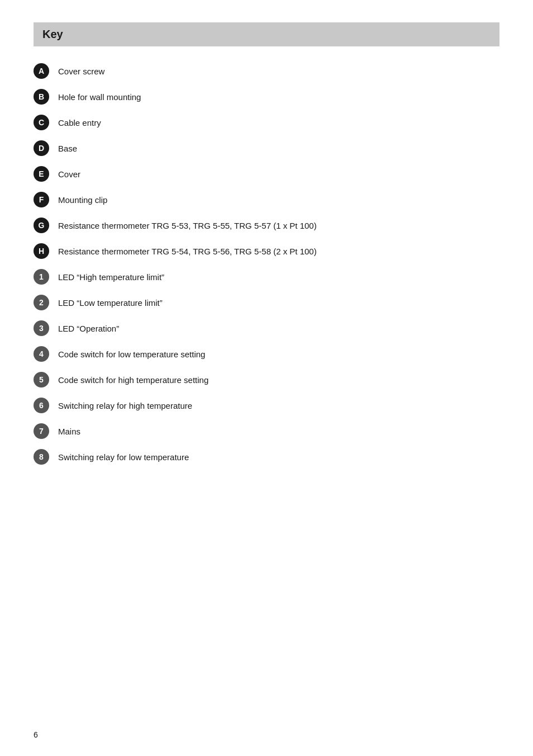 The image size is (533, 756). What do you see at coordinates (41, 251) in the screenshot?
I see `badge-h: H` at bounding box center [41, 251].